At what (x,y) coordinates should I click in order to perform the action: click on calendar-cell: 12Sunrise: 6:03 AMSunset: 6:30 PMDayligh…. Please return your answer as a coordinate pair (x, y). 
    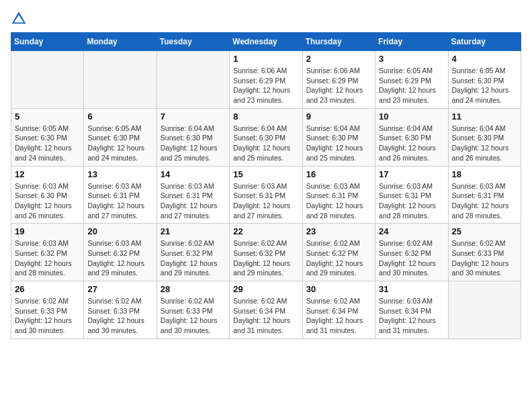
    Looking at the image, I should click on (48, 195).